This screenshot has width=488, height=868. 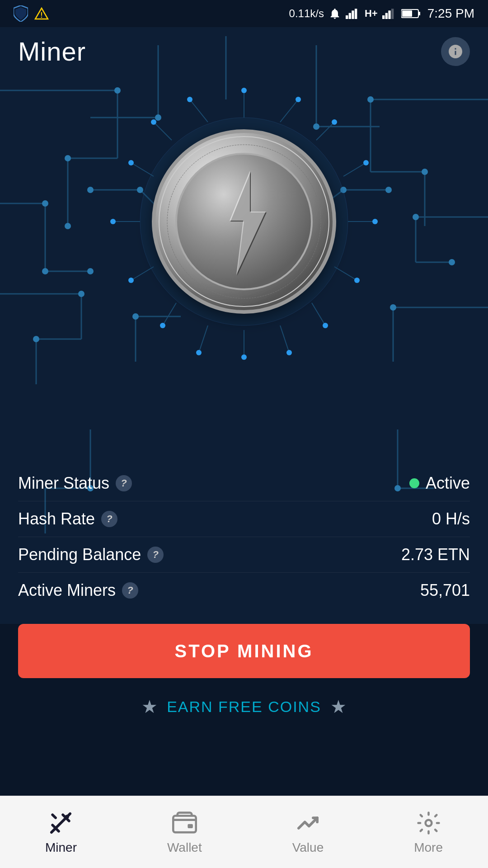 What do you see at coordinates (308, 823) in the screenshot?
I see `value-nav-icon` at bounding box center [308, 823].